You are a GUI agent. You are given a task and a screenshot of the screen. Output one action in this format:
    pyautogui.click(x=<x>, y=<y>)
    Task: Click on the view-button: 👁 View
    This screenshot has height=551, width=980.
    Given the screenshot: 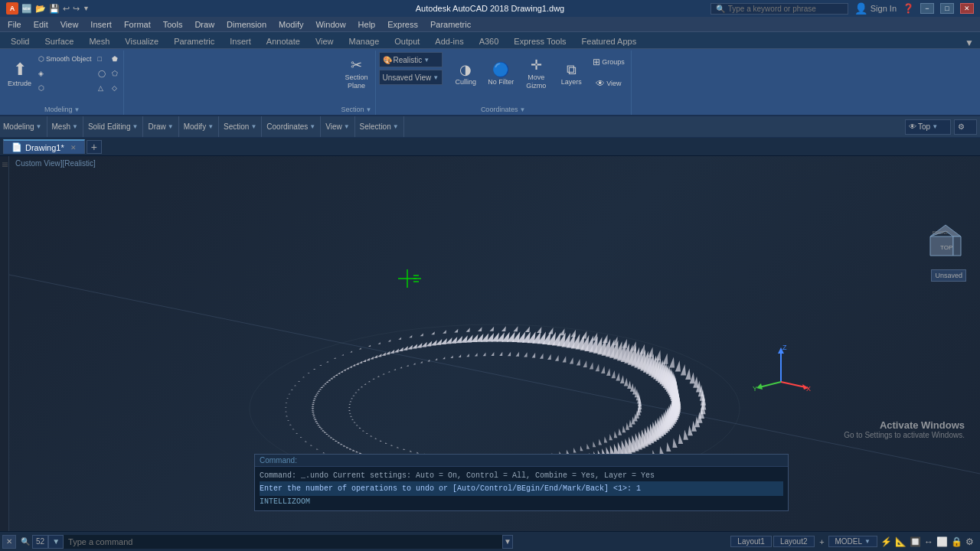 What is the action you would take?
    pyautogui.click(x=609, y=83)
    